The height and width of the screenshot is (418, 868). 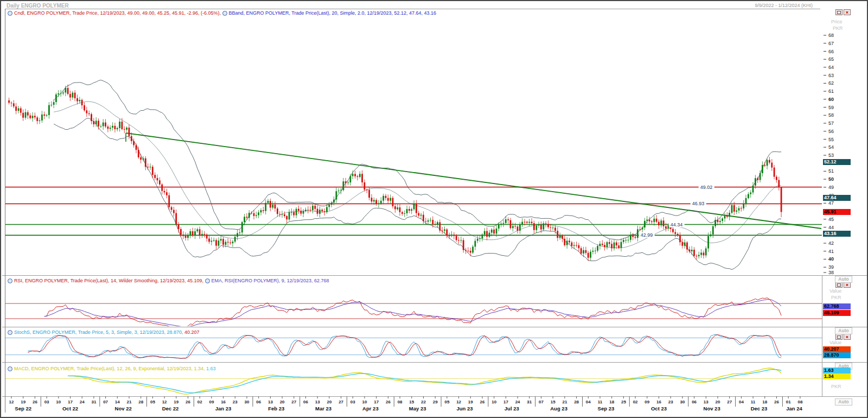 I want to click on month-label: Feb 23, so click(x=276, y=408).